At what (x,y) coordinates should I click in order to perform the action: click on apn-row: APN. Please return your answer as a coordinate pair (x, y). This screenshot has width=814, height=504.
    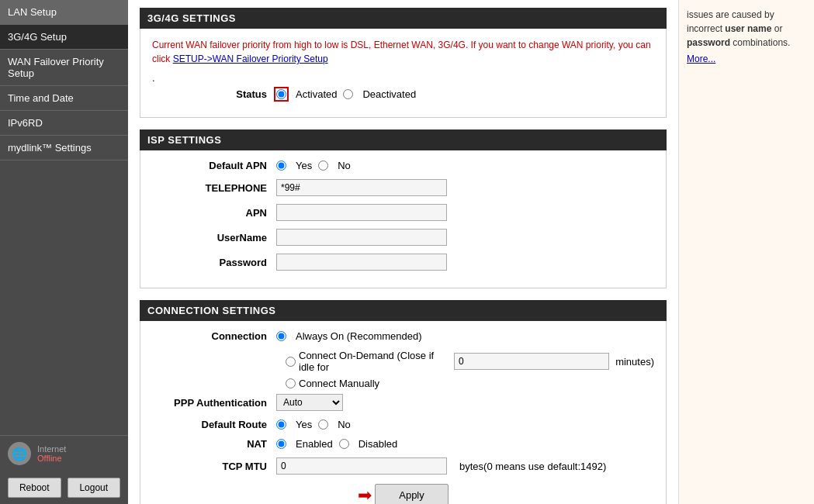
    Looking at the image, I should click on (404, 212).